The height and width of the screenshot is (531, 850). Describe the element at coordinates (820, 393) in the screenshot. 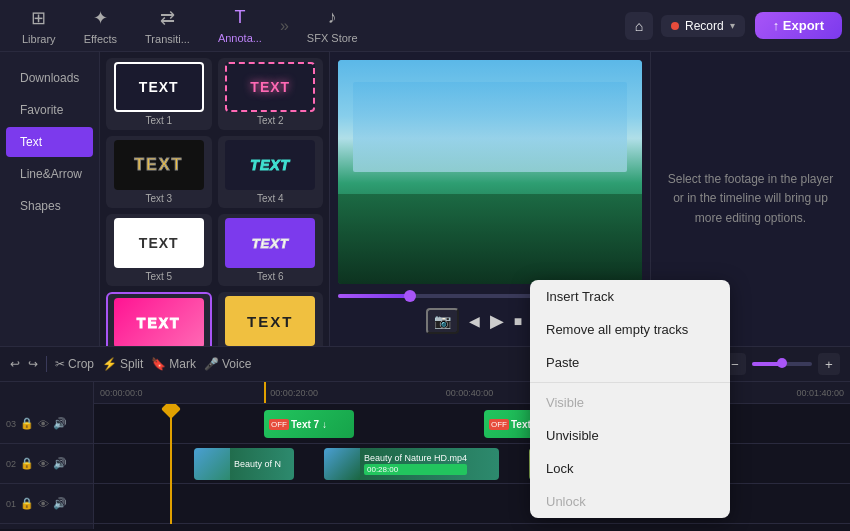

I see `ruler-mark-4: 00:01:40:00` at that location.